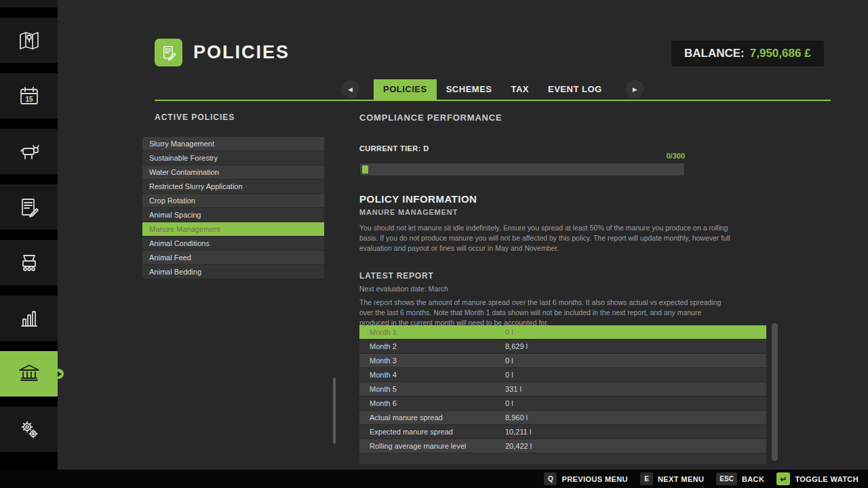  I want to click on table-row: Rolling average manure level 20,422 l, so click(563, 446).